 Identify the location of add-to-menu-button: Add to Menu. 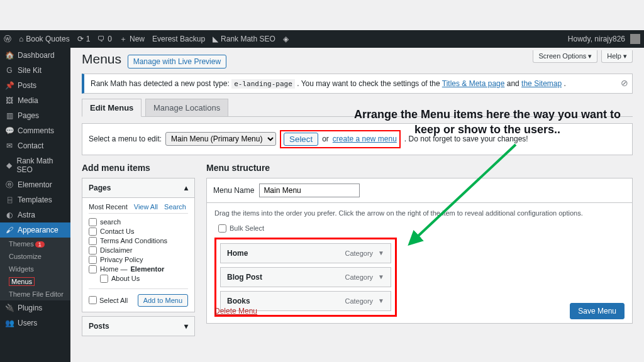
(163, 300).